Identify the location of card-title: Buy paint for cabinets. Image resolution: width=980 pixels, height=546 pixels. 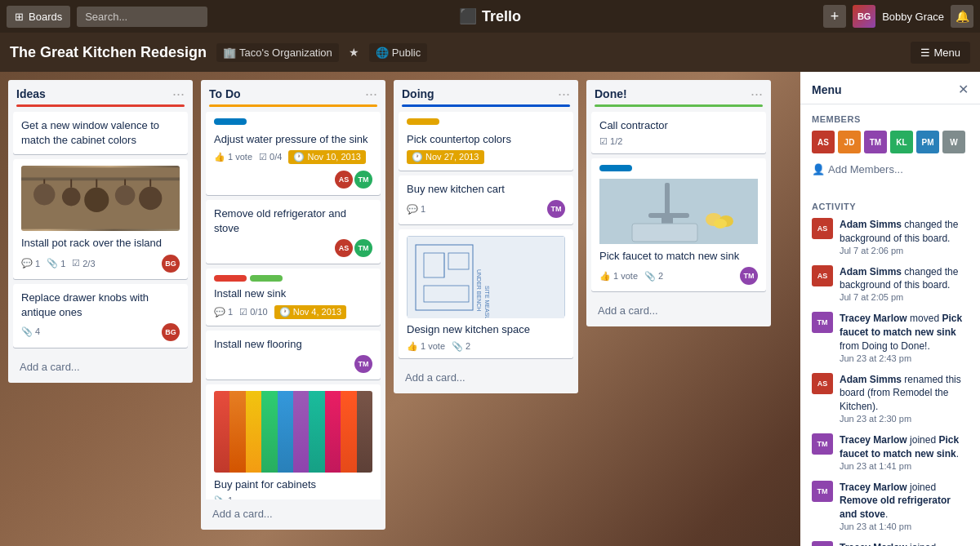
(293, 485).